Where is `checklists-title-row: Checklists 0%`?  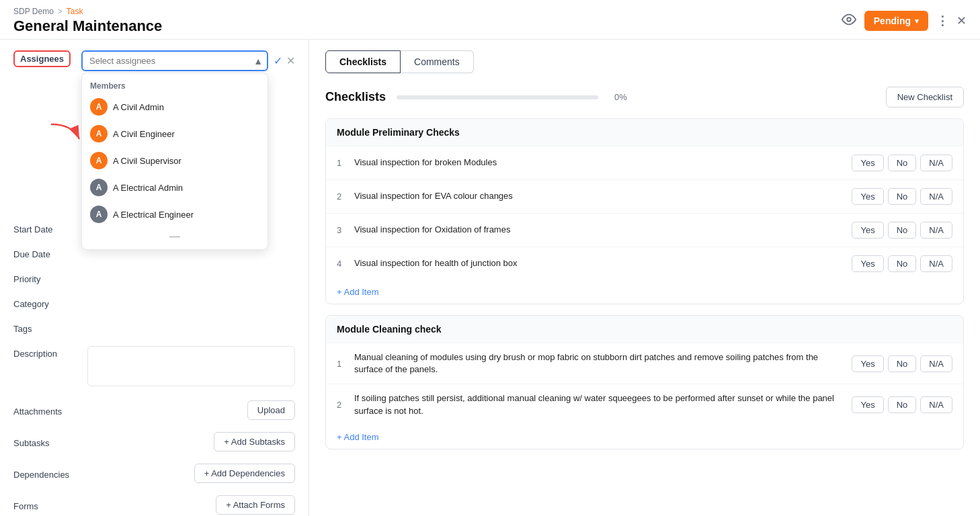
checklists-title-row: Checklists 0% is located at coordinates (476, 97).